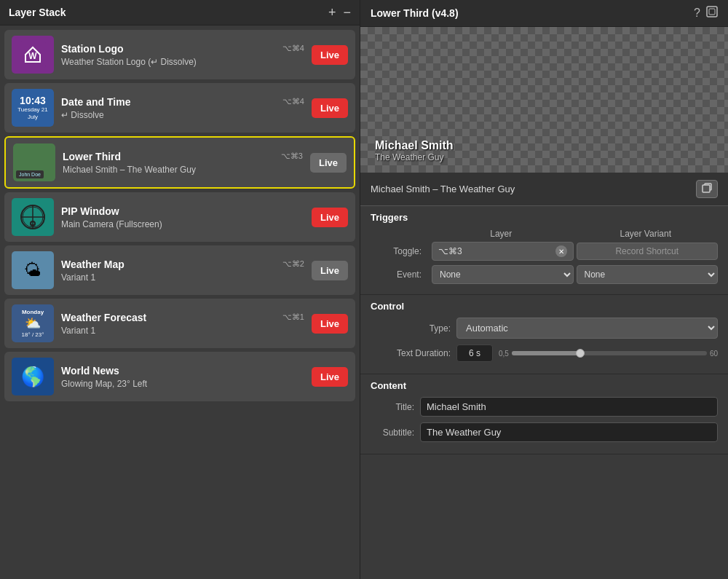  Describe the element at coordinates (90, 371) in the screenshot. I see `world-news-name: World News` at that location.